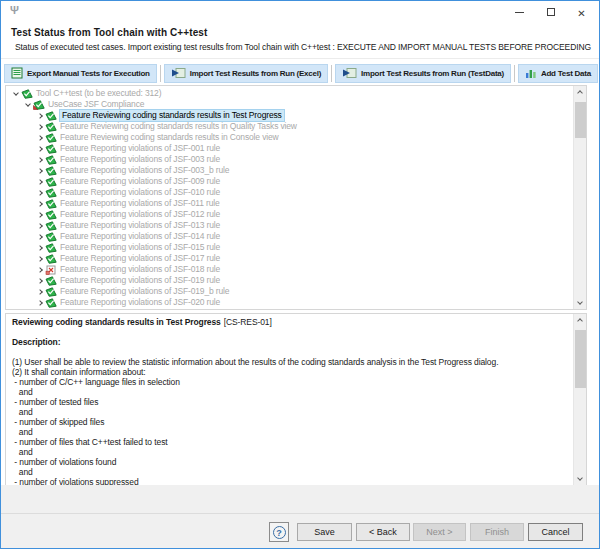 The image size is (600, 549). What do you see at coordinates (324, 532) in the screenshot?
I see `save-button: Save` at bounding box center [324, 532].